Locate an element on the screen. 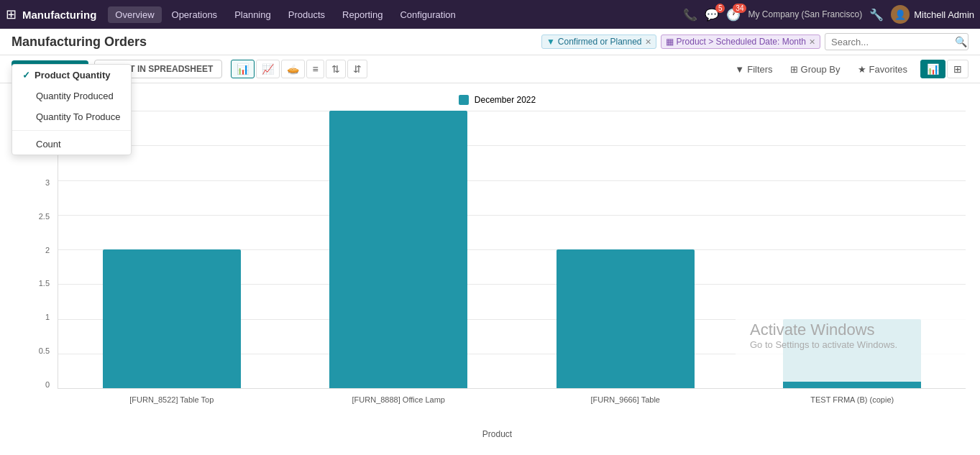 This screenshot has width=980, height=455. menu-item-quantity-produced-label: Quantity Produced is located at coordinates (75, 96).